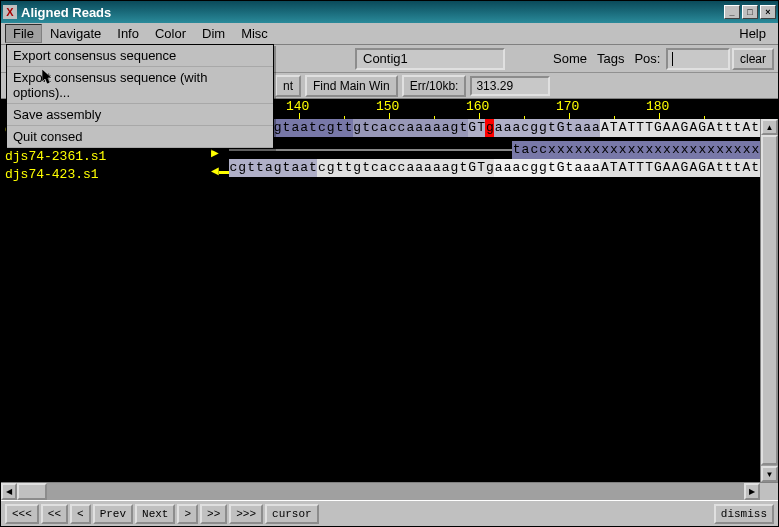 Image resolution: width=779 pixels, height=527 pixels. What do you see at coordinates (76, 34) in the screenshot?
I see `menu-navigate: Navigate` at bounding box center [76, 34].